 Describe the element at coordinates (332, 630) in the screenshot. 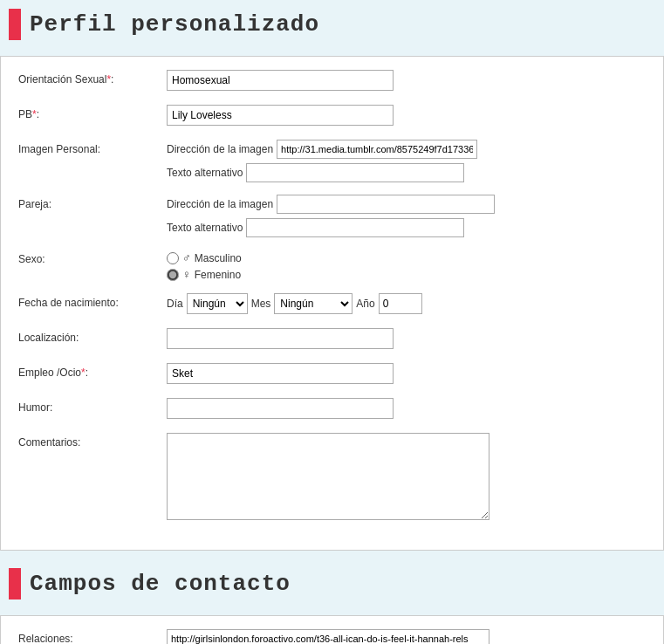

I see `contacto-form: Relaciones: Link a relaciones Ficha: Lin…` at that location.